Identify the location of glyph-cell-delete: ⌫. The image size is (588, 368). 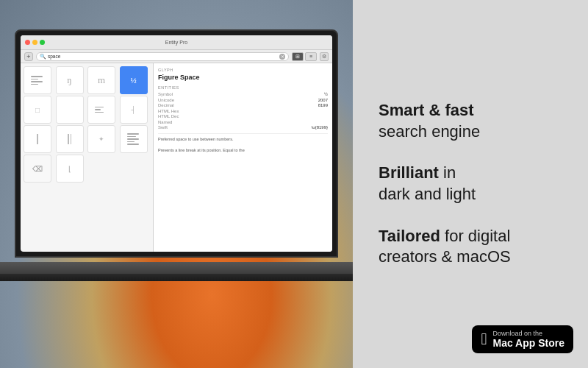
(37, 169).